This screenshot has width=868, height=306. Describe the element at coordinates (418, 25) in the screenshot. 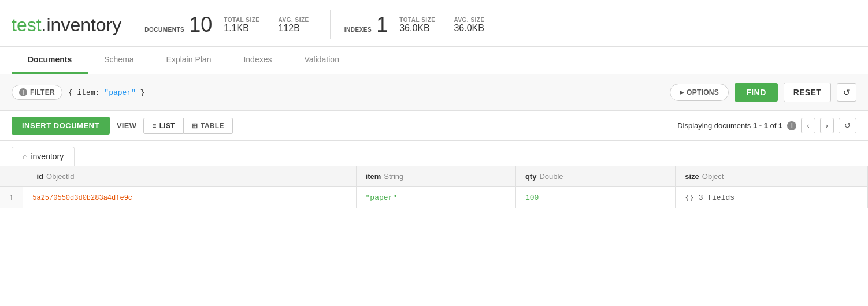

I see `indexes-stats: INDEXES 1 TOTAL SIZE 36.0KB AVG. SIZE 36…` at that location.